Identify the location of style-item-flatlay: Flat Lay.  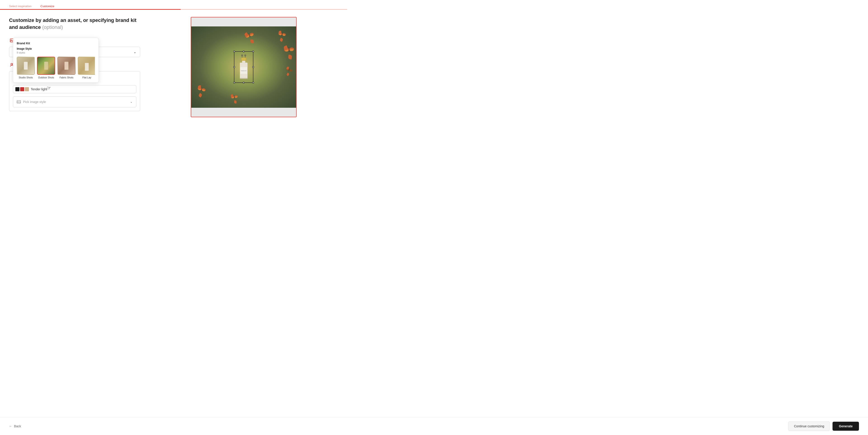
(86, 68).